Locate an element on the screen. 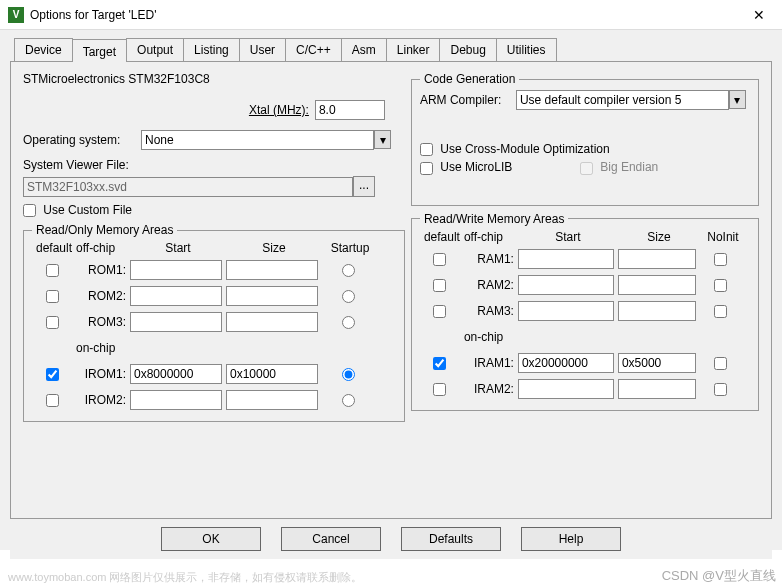 This screenshot has width=782, height=587. rw-onchip-label: on-chip is located at coordinates (491, 337).